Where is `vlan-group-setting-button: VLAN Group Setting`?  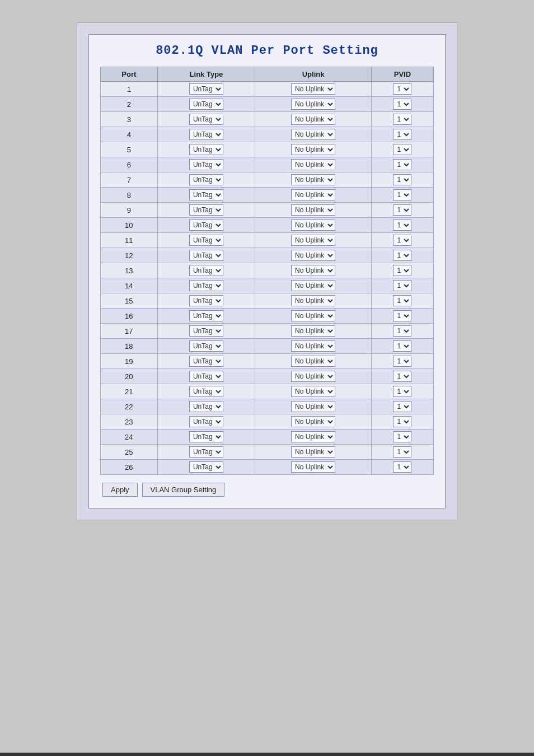
vlan-group-setting-button: VLAN Group Setting is located at coordinates (184, 489).